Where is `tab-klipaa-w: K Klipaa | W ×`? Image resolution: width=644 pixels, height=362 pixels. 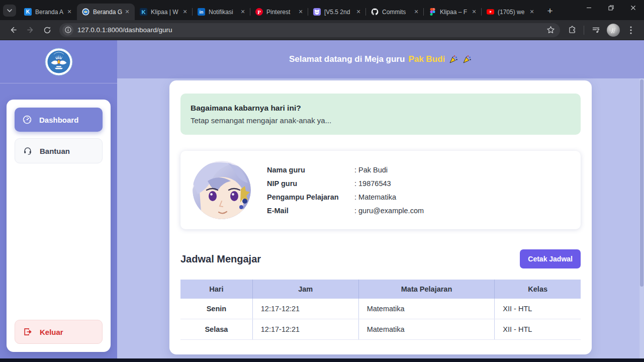
tab-klipaa-w: K Klipaa | W × is located at coordinates (164, 12).